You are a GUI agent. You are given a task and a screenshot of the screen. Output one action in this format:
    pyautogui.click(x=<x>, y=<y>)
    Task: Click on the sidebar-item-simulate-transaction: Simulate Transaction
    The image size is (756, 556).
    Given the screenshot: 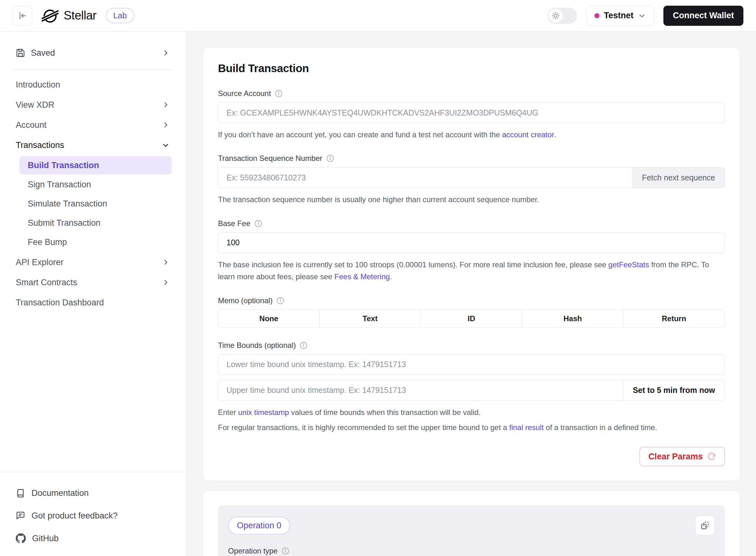 What is the action you would take?
    pyautogui.click(x=93, y=204)
    